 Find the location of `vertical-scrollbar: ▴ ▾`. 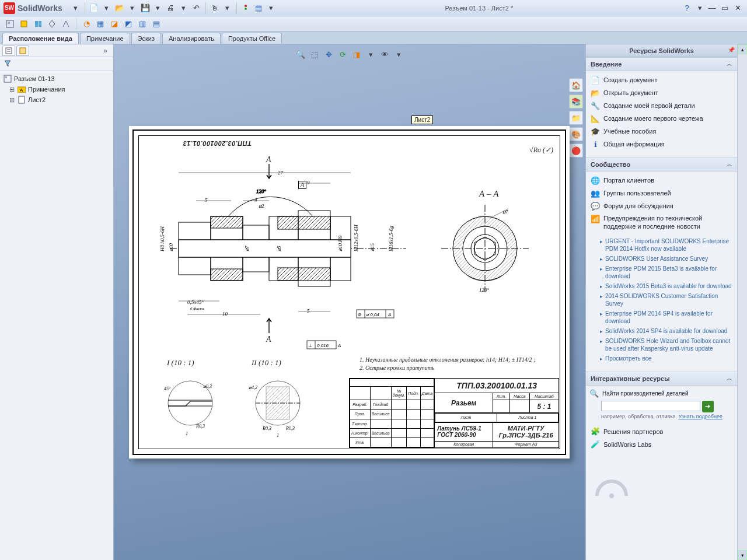

vertical-scrollbar: ▴ ▾ is located at coordinates (742, 302).